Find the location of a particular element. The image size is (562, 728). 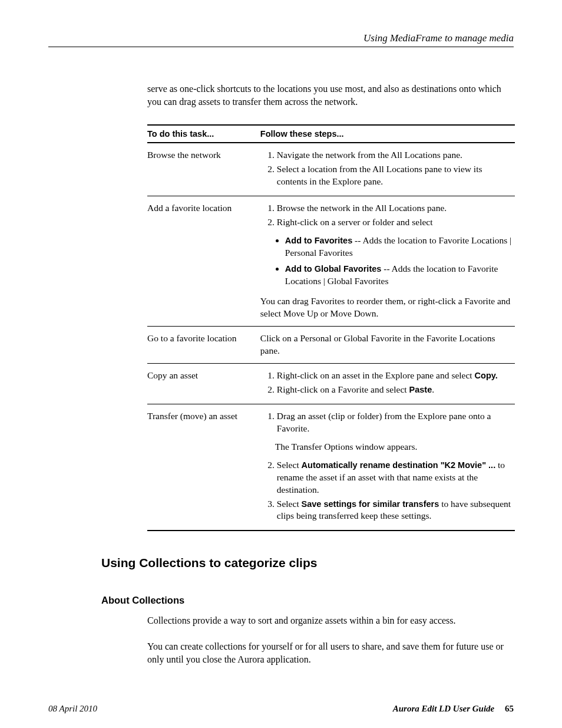

header-rule is located at coordinates (281, 47).